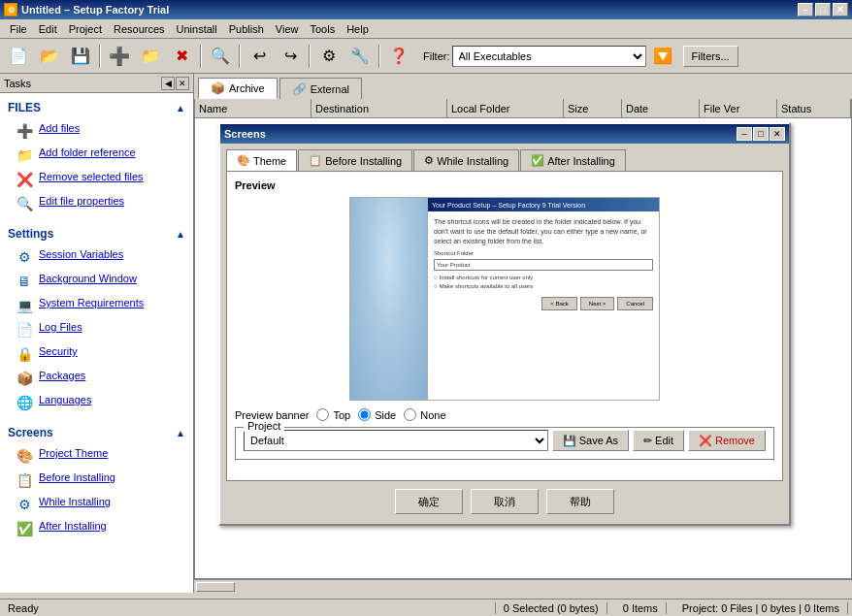 Image resolution: width=852 pixels, height=616 pixels. I want to click on inner-tab-theme: 🎨 Theme, so click(262, 160).